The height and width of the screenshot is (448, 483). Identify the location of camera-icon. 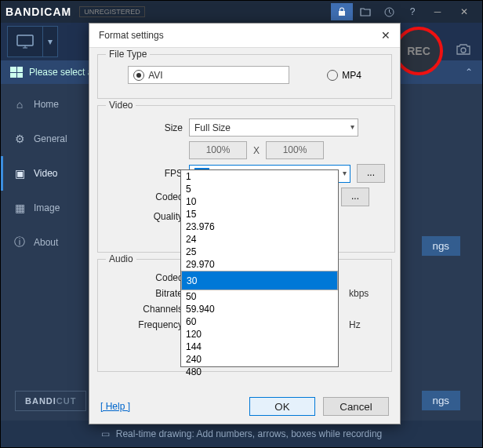
(463, 49).